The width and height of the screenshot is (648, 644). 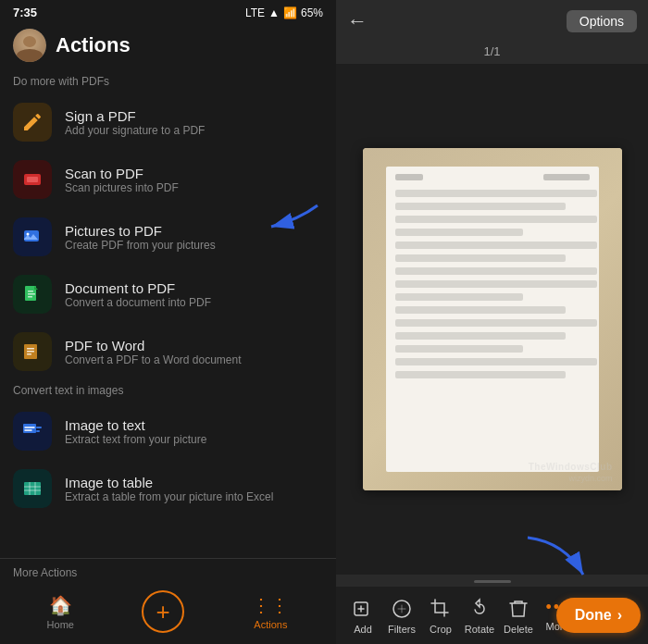 I want to click on pdf-word-icon, so click(x=32, y=352).